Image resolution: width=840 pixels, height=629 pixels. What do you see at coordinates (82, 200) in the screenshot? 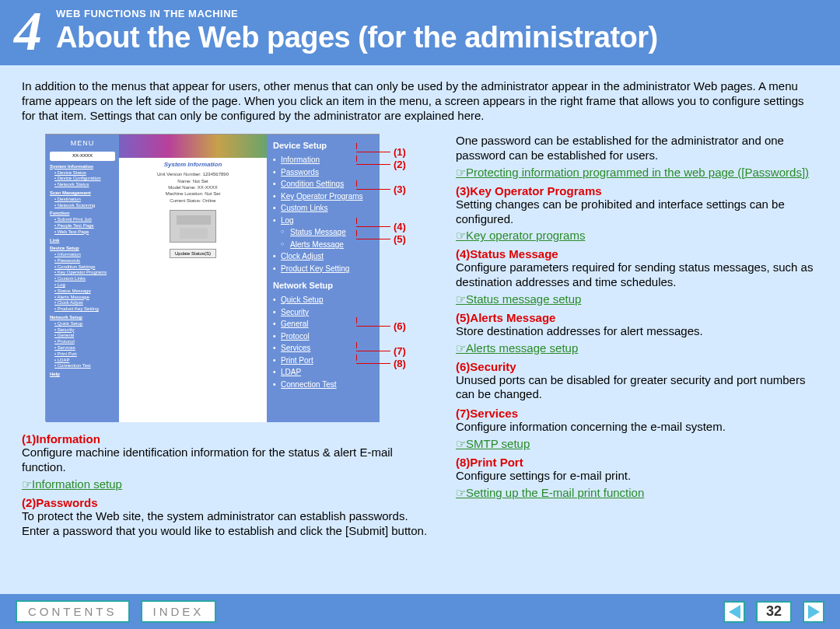
I see `mini-sidebar-item: • Destination` at bounding box center [82, 200].